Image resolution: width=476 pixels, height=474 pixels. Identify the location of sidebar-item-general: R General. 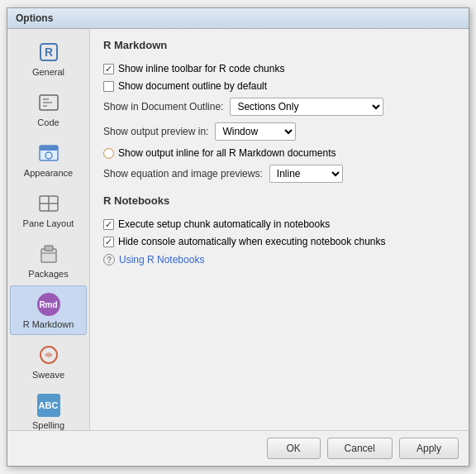
(48, 58).